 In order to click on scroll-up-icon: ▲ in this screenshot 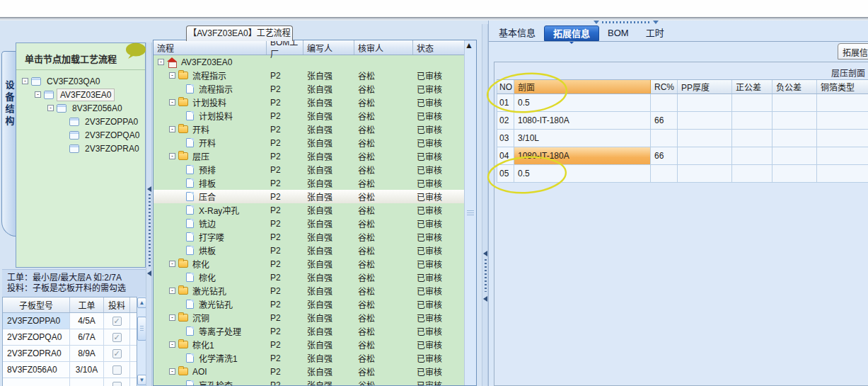, I will do `click(470, 45)`.